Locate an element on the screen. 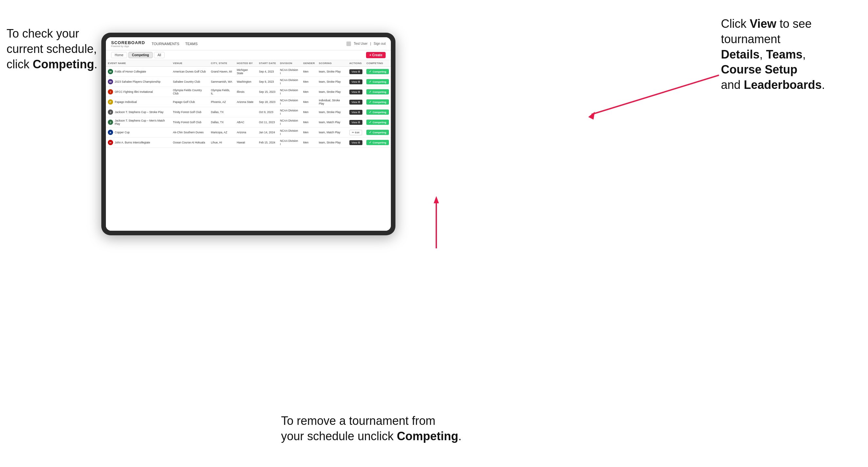 The width and height of the screenshot is (868, 467). cell-city: Dallas, TX is located at coordinates (222, 112).